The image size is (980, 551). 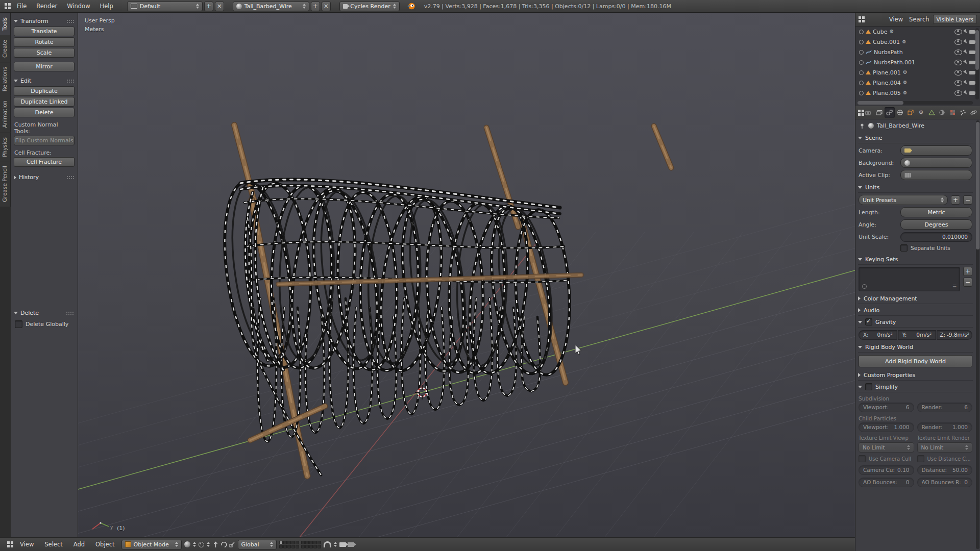 I want to click on tab-material-icon, so click(x=942, y=112).